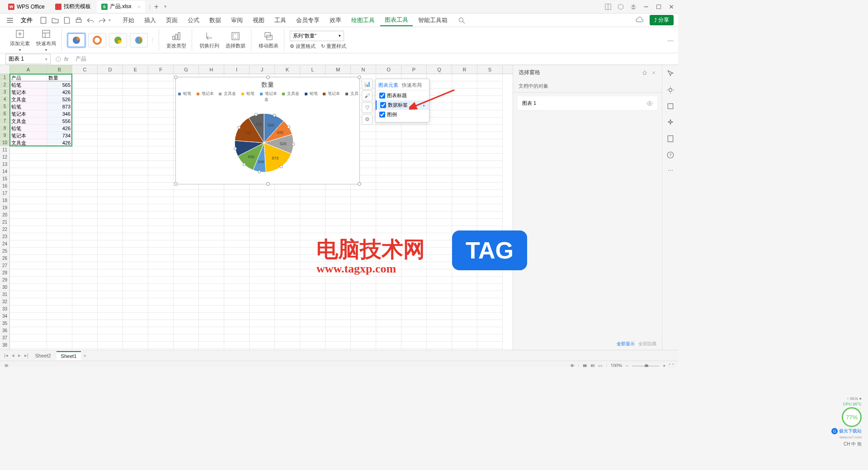 The image size is (868, 470). Describe the element at coordinates (334, 46) in the screenshot. I see `reset-style-link: ↻重置样式` at that location.